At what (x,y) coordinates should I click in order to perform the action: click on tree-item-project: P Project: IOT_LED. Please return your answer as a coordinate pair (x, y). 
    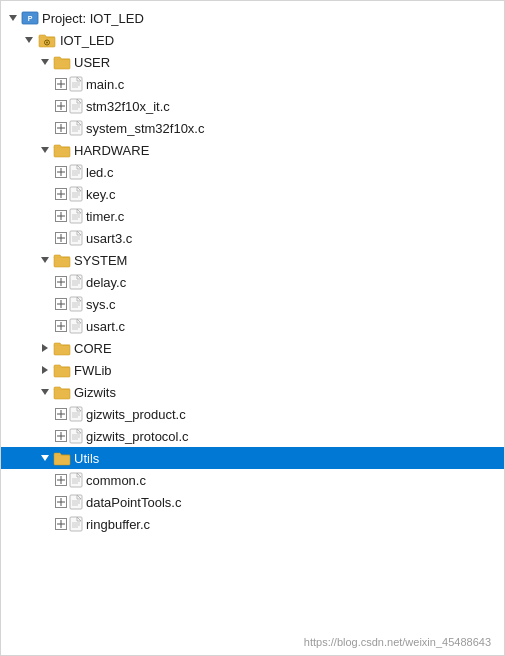
    Looking at the image, I should click on (252, 18).